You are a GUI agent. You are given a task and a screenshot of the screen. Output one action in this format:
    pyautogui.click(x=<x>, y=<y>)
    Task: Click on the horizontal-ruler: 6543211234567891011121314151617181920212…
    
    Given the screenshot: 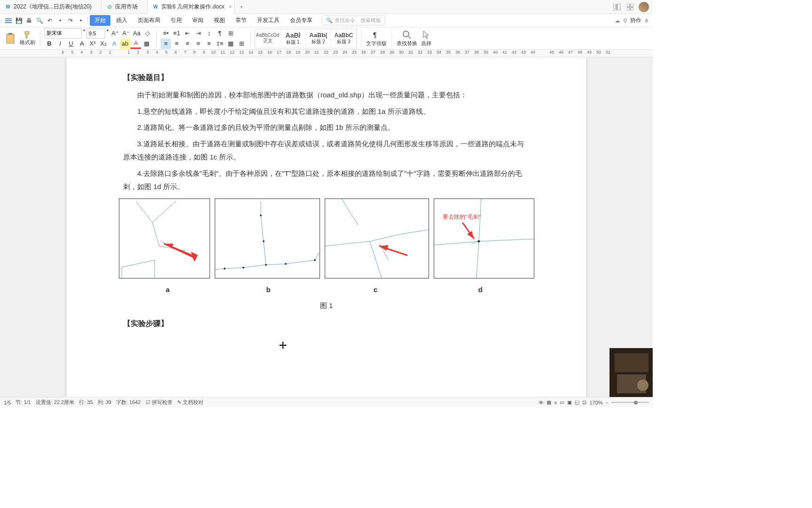 What is the action you would take?
    pyautogui.click(x=326, y=54)
    